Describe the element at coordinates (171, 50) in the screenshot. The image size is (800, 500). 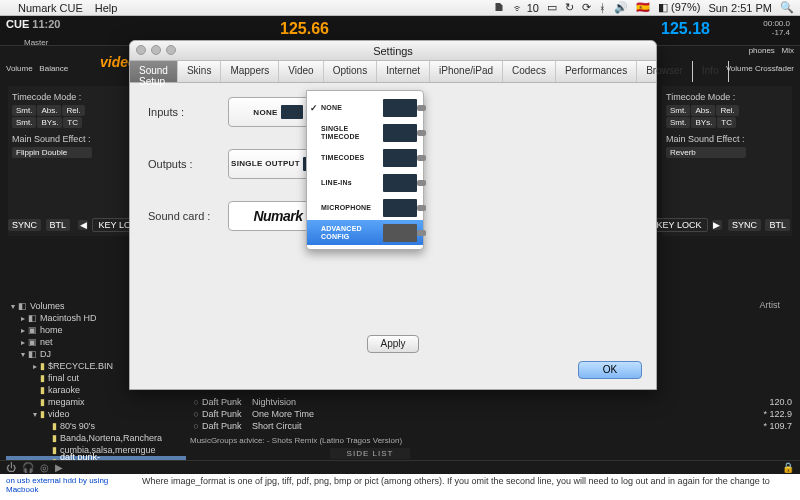
I see `zoom-icon` at that location.